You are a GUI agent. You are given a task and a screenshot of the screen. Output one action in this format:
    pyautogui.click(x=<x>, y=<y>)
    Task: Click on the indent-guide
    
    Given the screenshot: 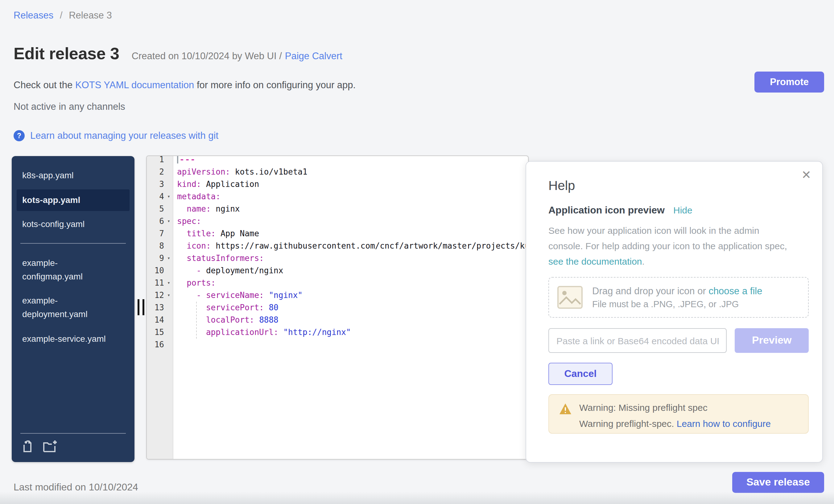 What is the action you would take?
    pyautogui.click(x=196, y=320)
    